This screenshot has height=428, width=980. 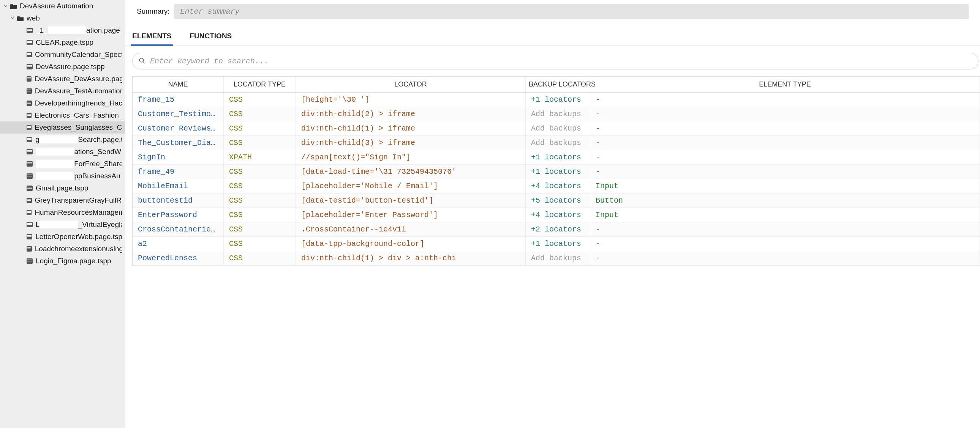 What do you see at coordinates (785, 201) in the screenshot?
I see `cell-element-type: Button` at bounding box center [785, 201].